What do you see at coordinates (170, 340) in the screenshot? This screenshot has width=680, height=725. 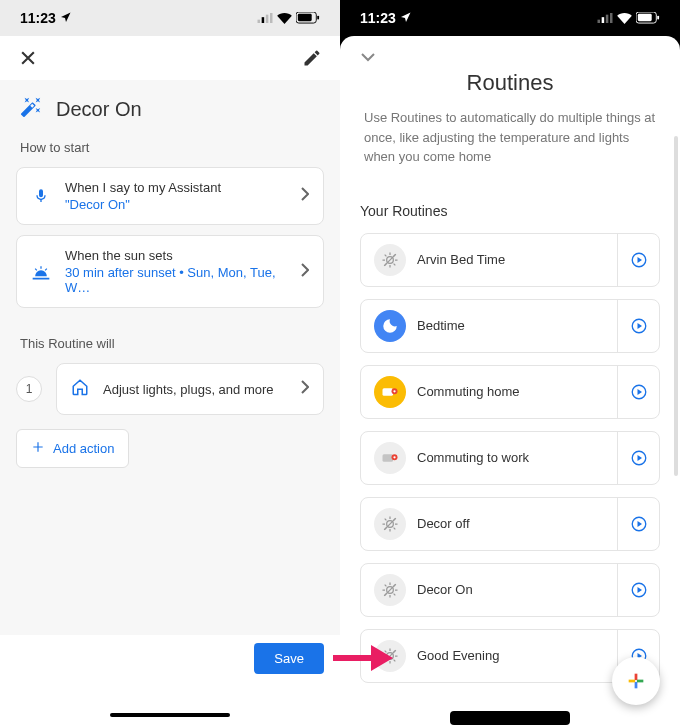 I see `routine-will-label: This Routine will` at bounding box center [170, 340].